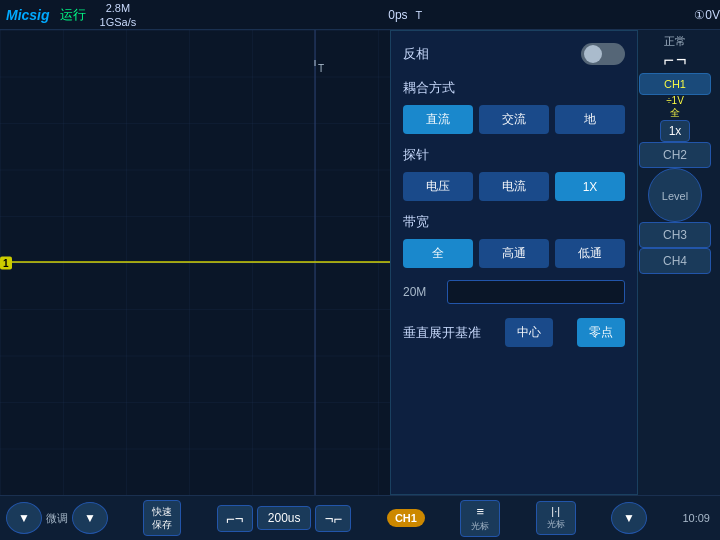 This screenshot has width=720, height=540. I want to click on probe-group: 电压 电流 1X, so click(514, 186).